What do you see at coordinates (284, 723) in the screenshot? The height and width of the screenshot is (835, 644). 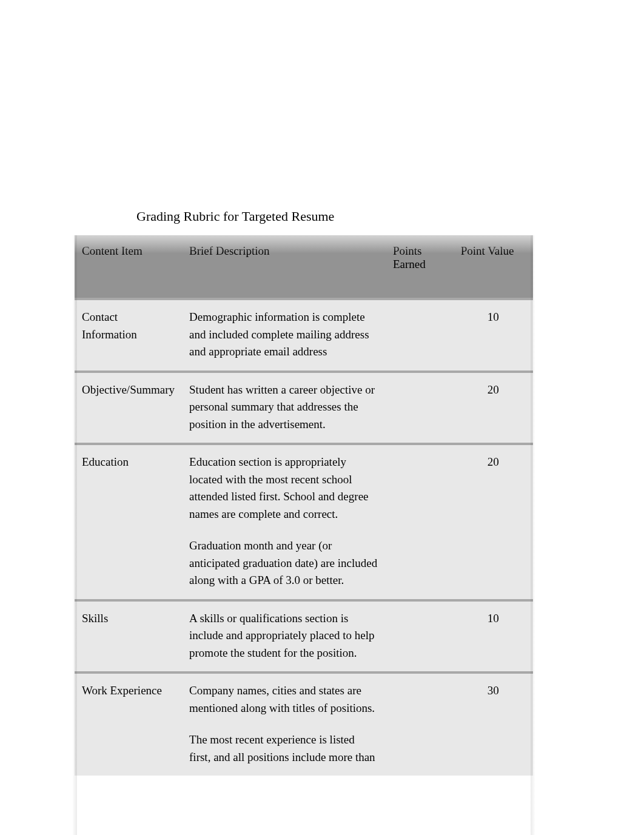 I see `cell-description: Company names, cities and states are men…` at bounding box center [284, 723].